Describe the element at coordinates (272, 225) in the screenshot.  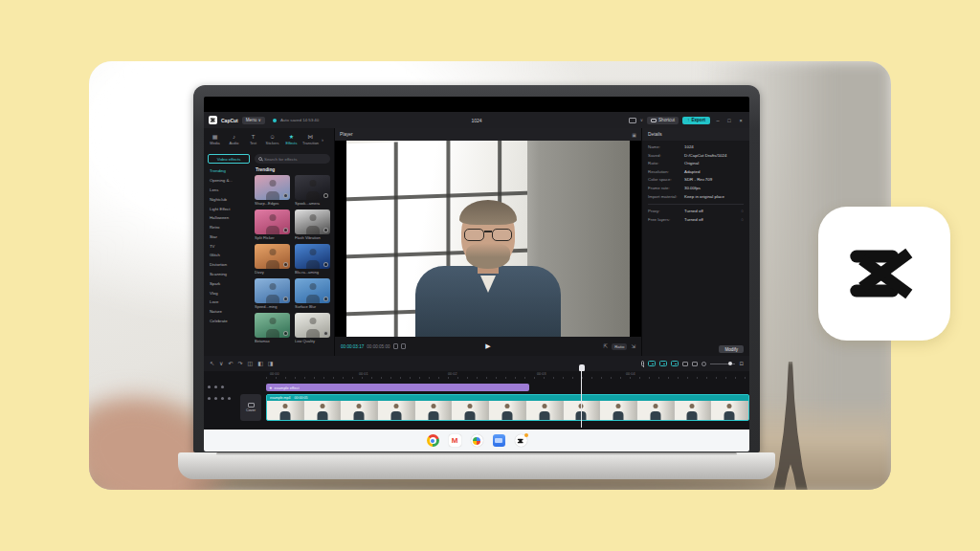
I see `effect-tile: Split Flicker` at that location.